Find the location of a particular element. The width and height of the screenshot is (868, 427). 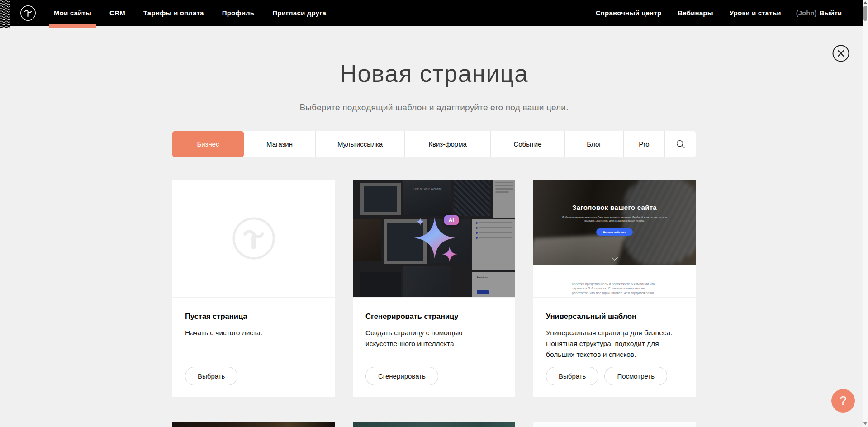

tab-event: Событие is located at coordinates (528, 144).